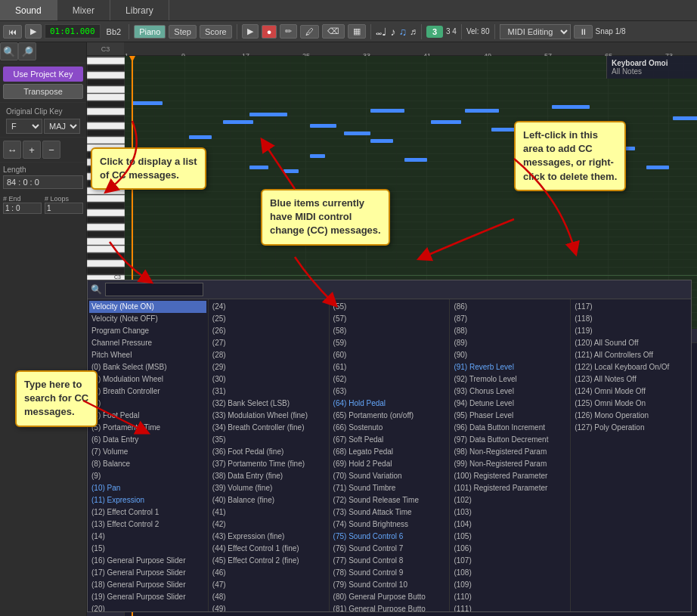 The height and width of the screenshot is (616, 697). I want to click on magnify2-icon: 🔎, so click(27, 51).